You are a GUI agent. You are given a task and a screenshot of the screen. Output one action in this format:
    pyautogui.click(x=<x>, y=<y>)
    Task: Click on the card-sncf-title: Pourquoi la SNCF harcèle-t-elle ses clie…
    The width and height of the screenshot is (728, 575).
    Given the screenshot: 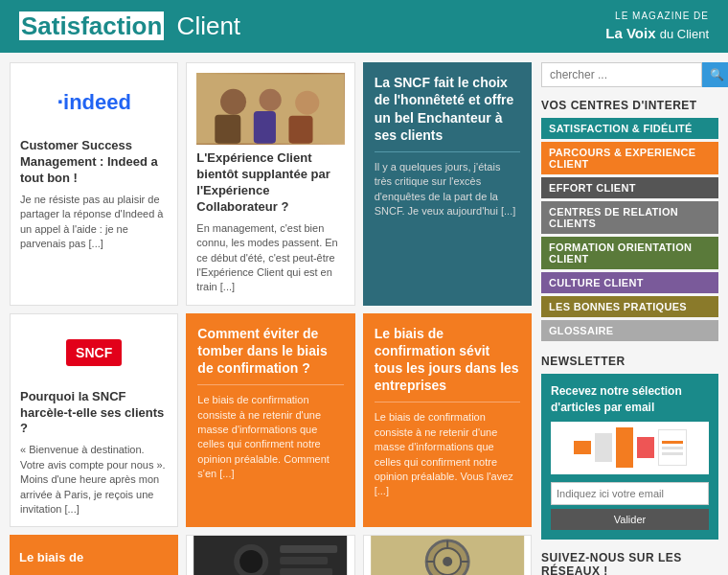 What is the action you would take?
    pyautogui.click(x=94, y=414)
    